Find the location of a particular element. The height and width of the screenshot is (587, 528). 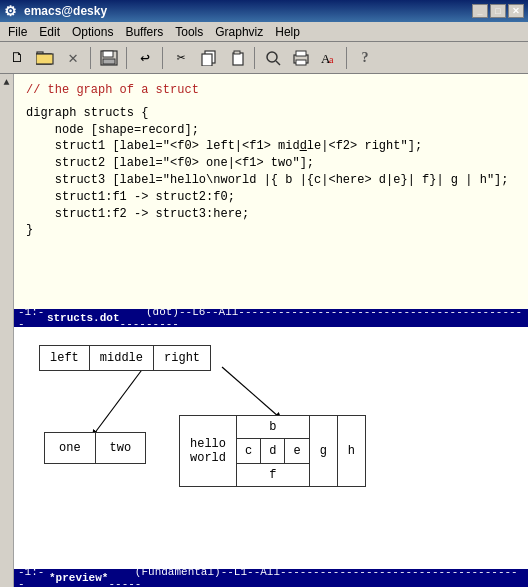

svg-text: a is located at coordinates (332, 60).